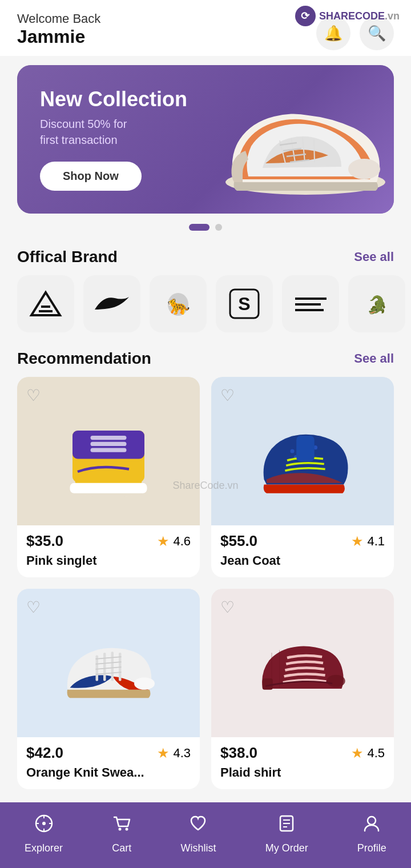 The width and height of the screenshot is (411, 868). What do you see at coordinates (108, 552) in the screenshot?
I see `product-info-1: $35.0 ★ 4.6 Pink singlet` at bounding box center [108, 552].